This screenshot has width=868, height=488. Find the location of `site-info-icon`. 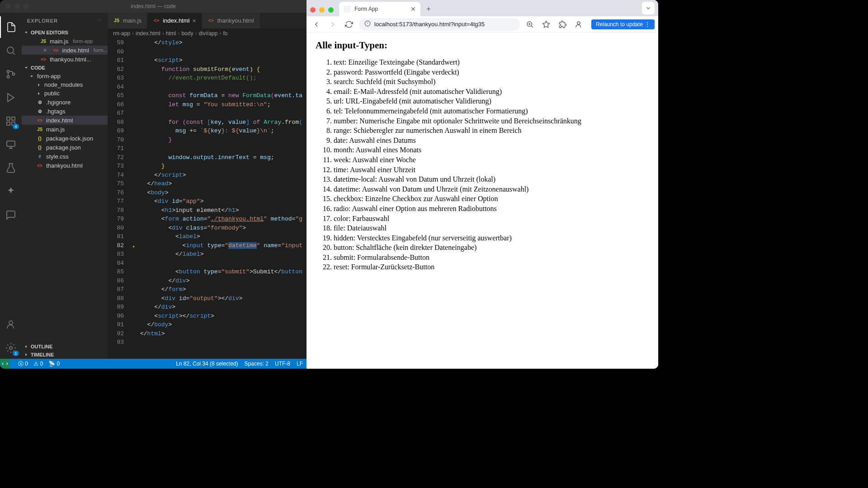

site-info-icon is located at coordinates (368, 24).